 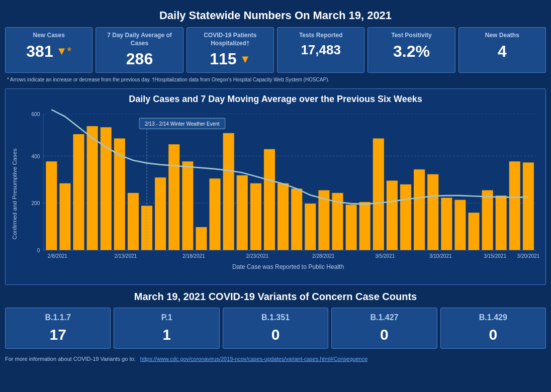 I want to click on variant-card-b1351: B.1.351 0, so click(x=276, y=328).